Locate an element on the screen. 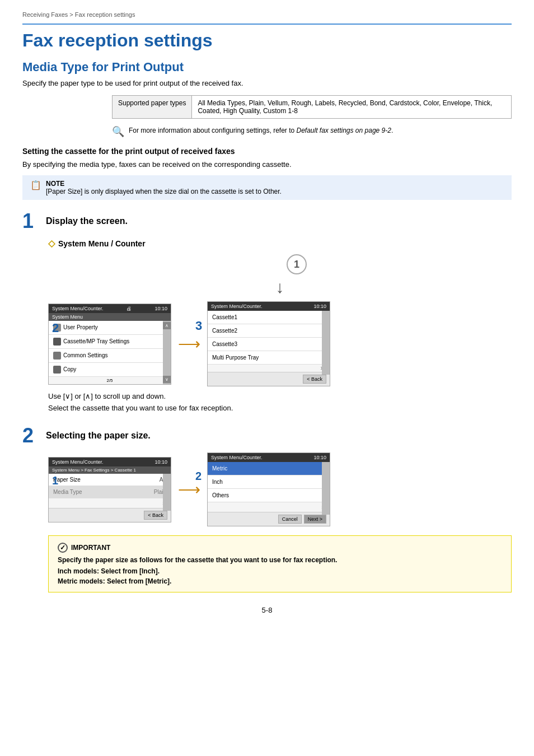  info-link: Default fax settings on page 9-2 is located at coordinates (344, 130).